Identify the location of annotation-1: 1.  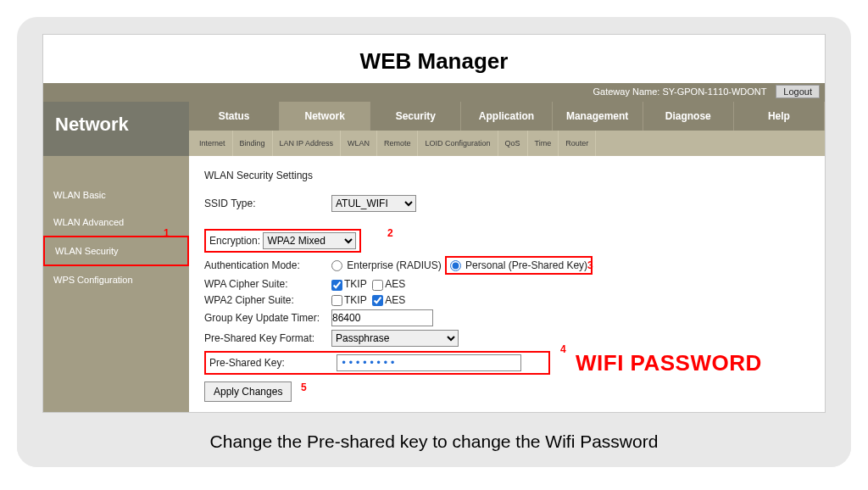
(166, 233).